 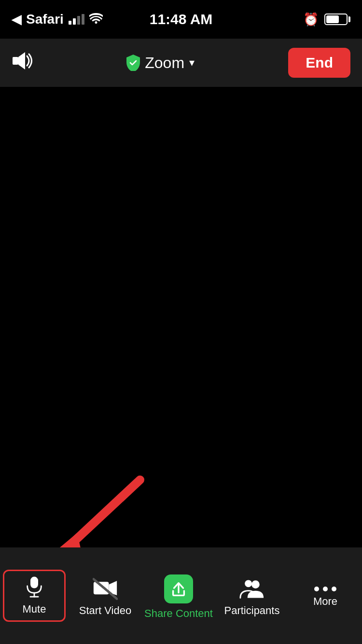 What do you see at coordinates (179, 589) in the screenshot?
I see `share-icon-container` at bounding box center [179, 589].